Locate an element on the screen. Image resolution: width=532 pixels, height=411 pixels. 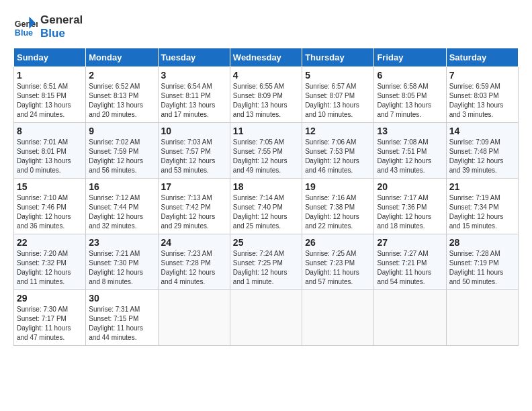
day-info: Sunrise: 6:51 AM Sunset: 8:15 PM Dayligh… is located at coordinates (50, 101).